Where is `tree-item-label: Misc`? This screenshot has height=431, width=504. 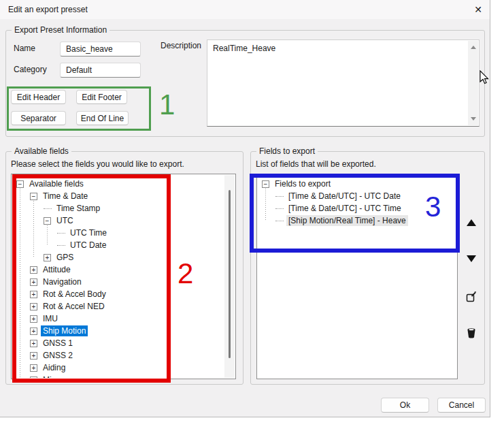
tree-item-label: Misc is located at coordinates (52, 376).